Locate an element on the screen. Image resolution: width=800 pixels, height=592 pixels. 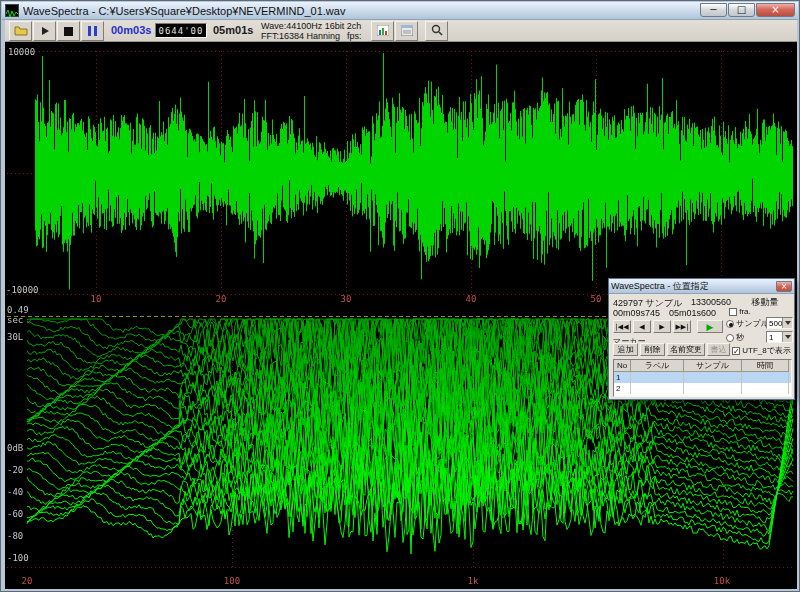
toolbar: 00m03s 0644'00 05m01s Wave:44100Hz 16bit… is located at coordinates (401, 31).